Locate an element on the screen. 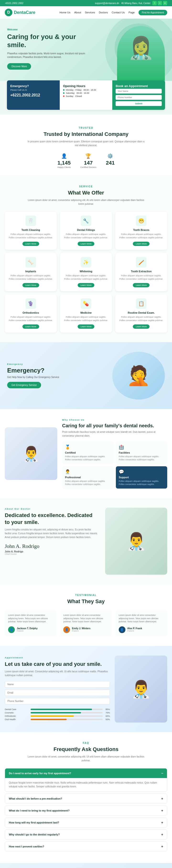 Image resolution: width=172 pixels, height=868 pixels. need-help-section: Help Center Need Help? Please, call our … is located at coordinates (86, 865).